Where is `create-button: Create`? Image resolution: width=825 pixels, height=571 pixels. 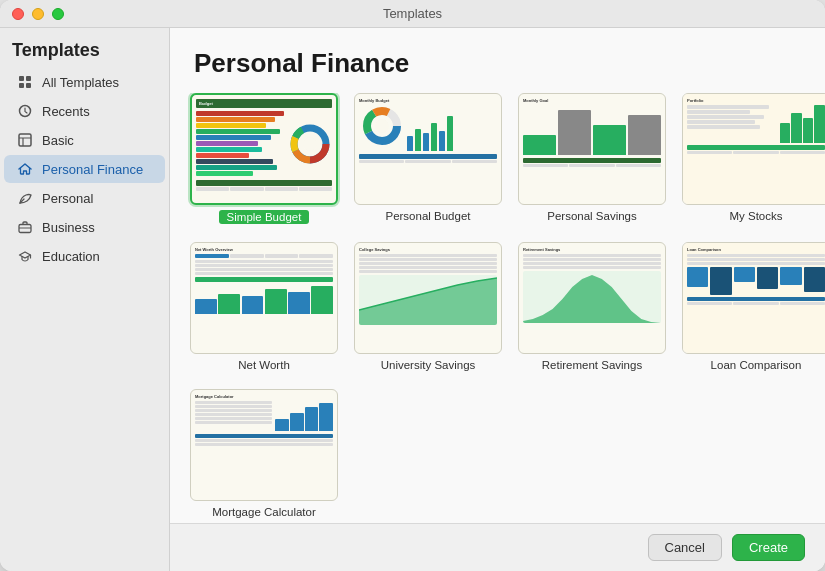
create-button: Create is located at coordinates (768, 548).